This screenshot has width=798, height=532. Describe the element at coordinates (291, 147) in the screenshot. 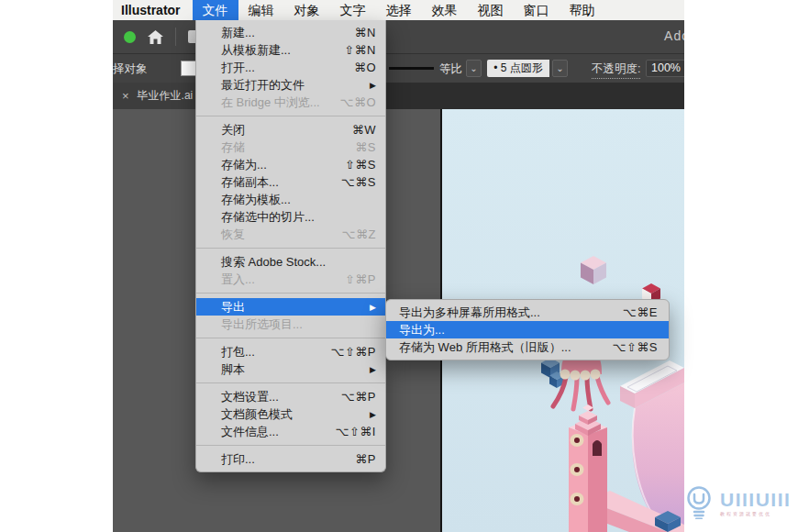

I see `file-menu-item-7: 存储⌘S` at that location.